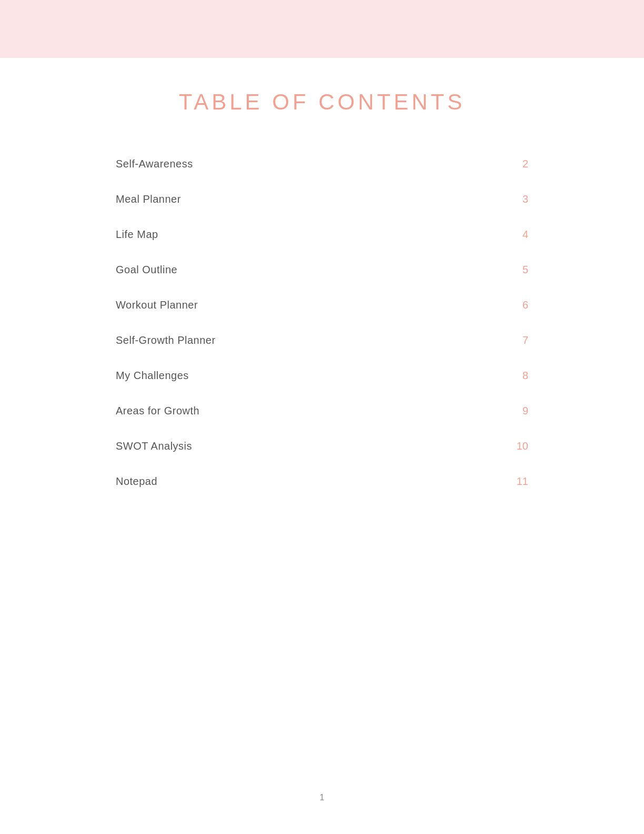 This screenshot has width=644, height=834. What do you see at coordinates (525, 199) in the screenshot?
I see `toc-page-meal-planner: 3` at bounding box center [525, 199].